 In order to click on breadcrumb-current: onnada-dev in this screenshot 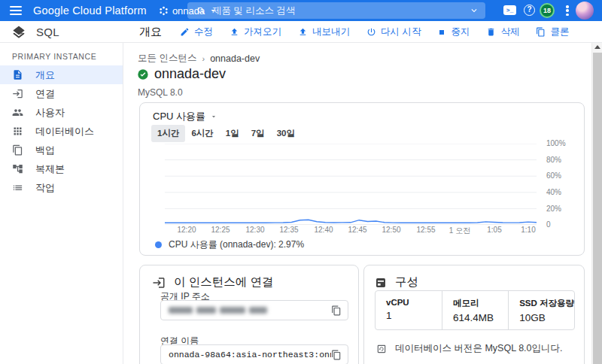, I will do `click(235, 59)`.